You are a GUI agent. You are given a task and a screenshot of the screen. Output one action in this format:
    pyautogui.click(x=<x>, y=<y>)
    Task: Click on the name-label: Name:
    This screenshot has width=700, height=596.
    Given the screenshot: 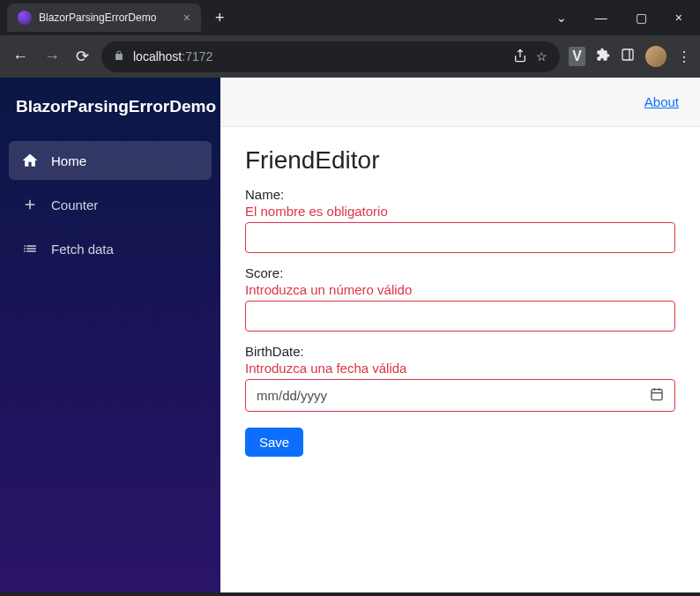 What is the action you would take?
    pyautogui.click(x=460, y=194)
    